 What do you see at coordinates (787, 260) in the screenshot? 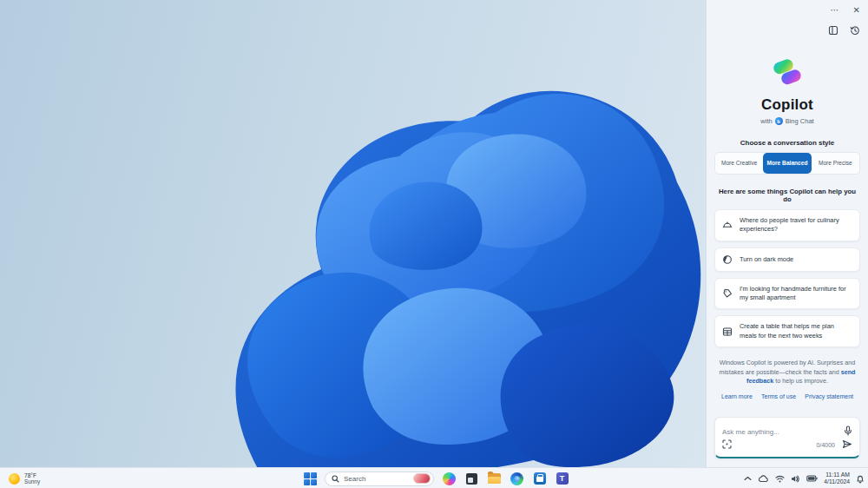
I see `suggestion-card-dark-mode: Turn on dark mode` at bounding box center [787, 260].